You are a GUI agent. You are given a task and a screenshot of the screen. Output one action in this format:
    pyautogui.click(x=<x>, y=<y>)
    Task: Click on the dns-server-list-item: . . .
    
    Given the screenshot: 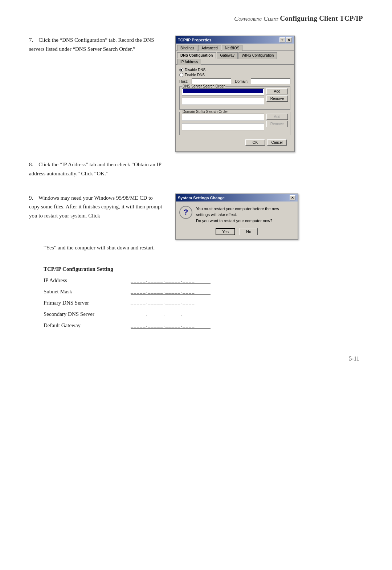 What is the action you would take?
    pyautogui.click(x=223, y=91)
    